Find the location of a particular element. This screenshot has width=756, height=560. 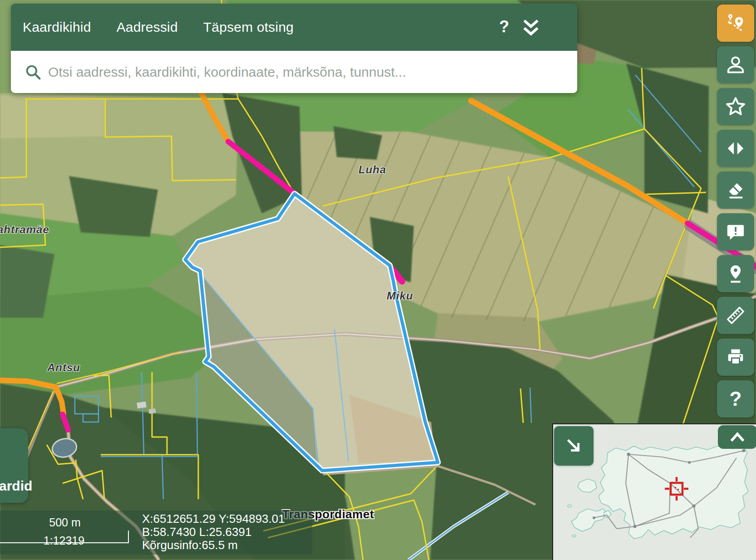

place-label-luha: Luha is located at coordinates (372, 170).